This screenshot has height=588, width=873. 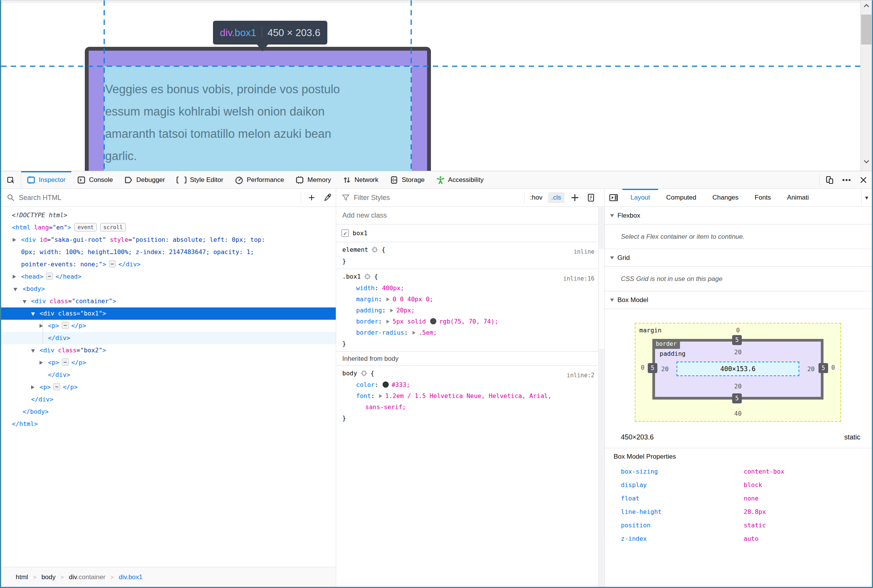 I want to click on property-value: 0 0 40px 0;, so click(x=413, y=299).